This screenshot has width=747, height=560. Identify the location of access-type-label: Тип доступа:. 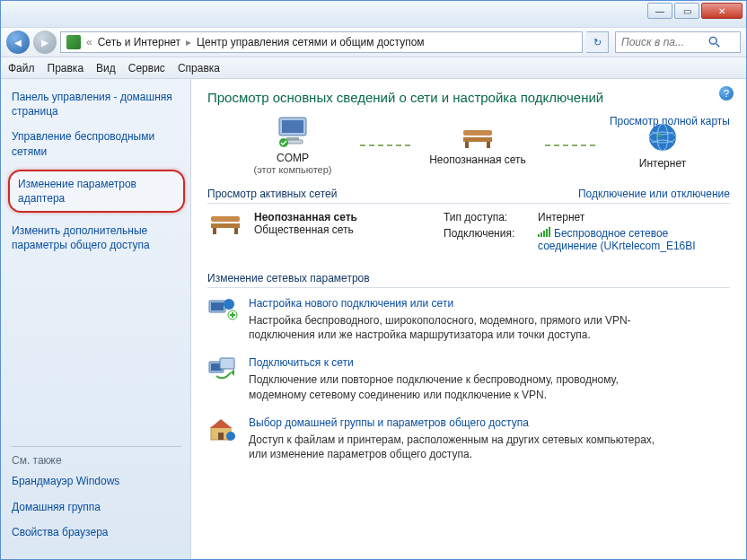
(490, 217).